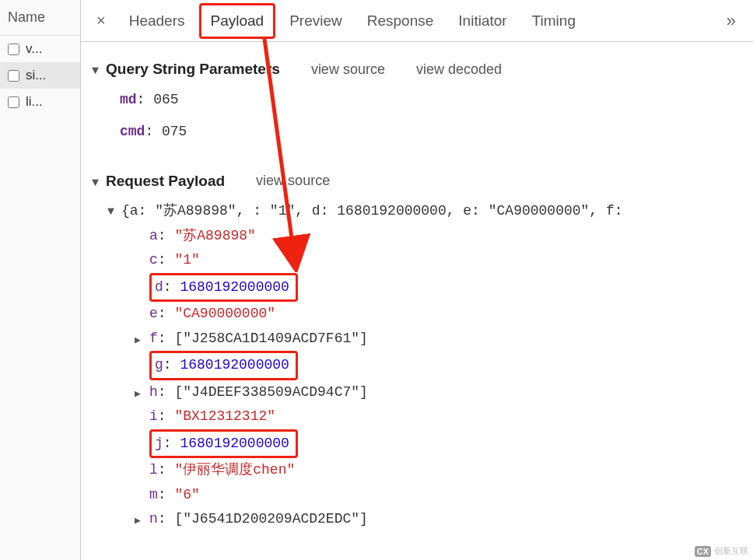 This screenshot has width=753, height=560. Describe the element at coordinates (132, 131) in the screenshot. I see `param-key: cmd` at that location.